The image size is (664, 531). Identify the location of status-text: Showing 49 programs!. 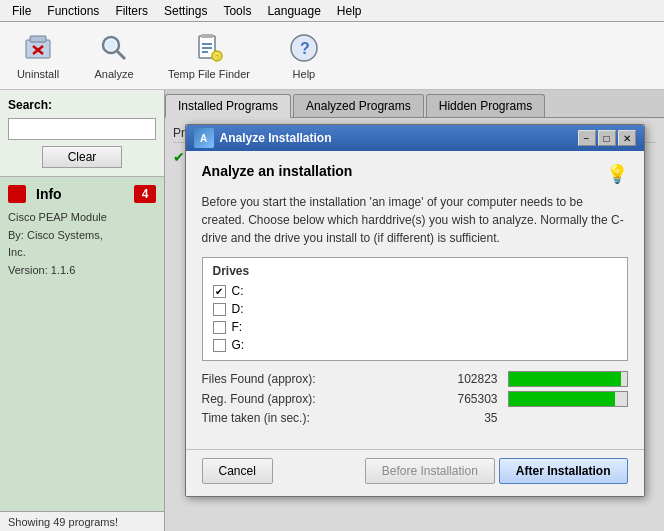
(63, 522).